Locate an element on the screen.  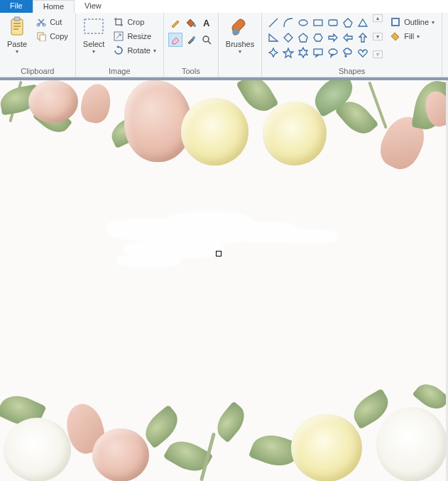
shapes-scroll-up: ▴ is located at coordinates (378, 18).